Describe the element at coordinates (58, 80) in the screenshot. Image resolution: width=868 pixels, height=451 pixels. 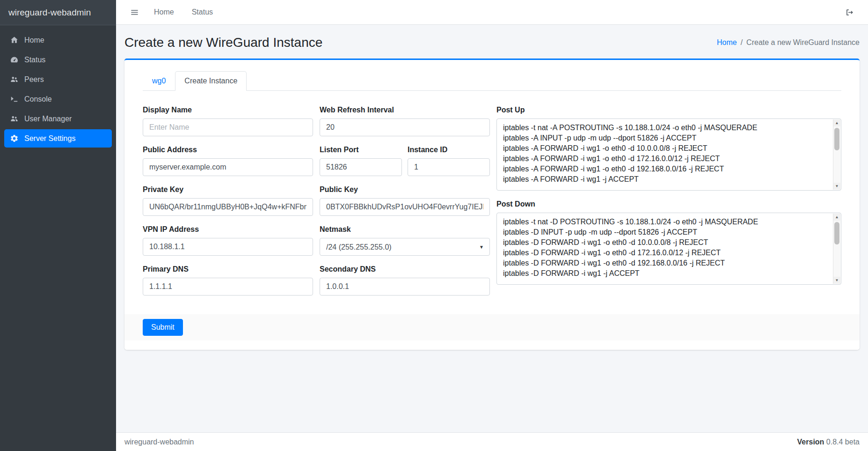
I see `sidebar-item-peers: Peers` at that location.